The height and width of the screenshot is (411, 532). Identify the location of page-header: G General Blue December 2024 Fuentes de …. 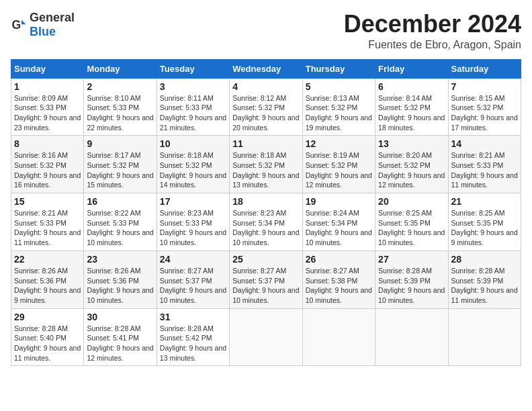
(266, 31).